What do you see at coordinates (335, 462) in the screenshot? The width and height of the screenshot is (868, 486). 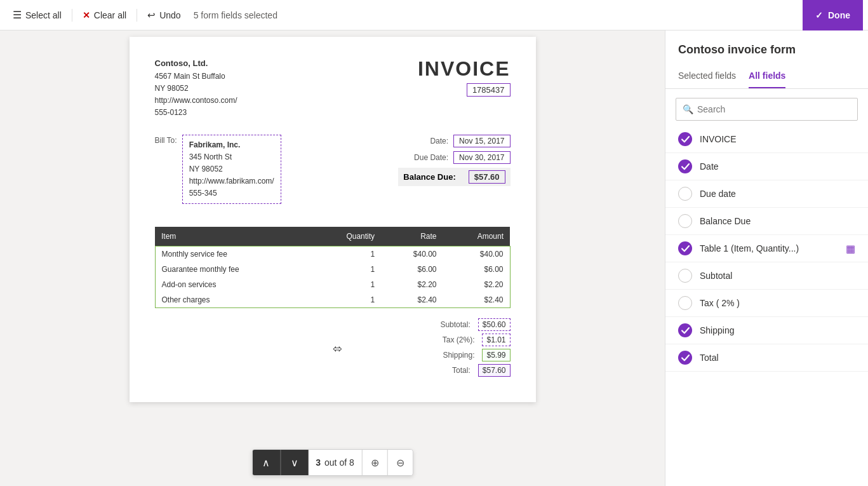 I see `page-indicator: 3 out of 8` at bounding box center [335, 462].